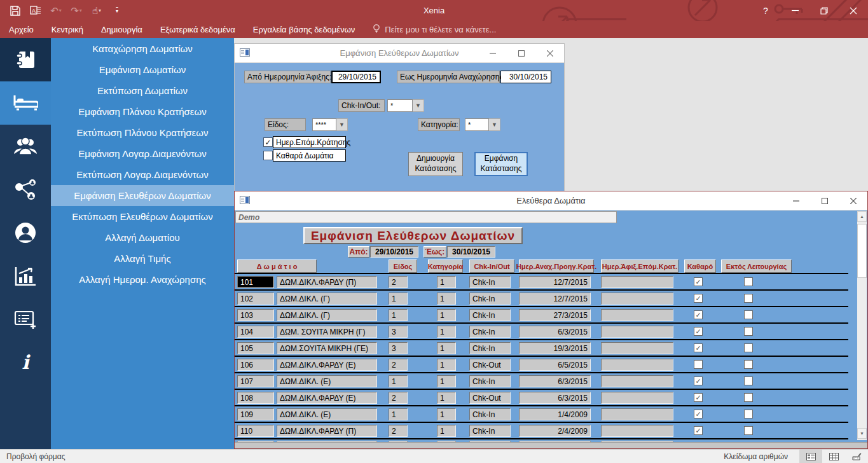 This screenshot has width=868, height=463. I want to click on room-number-field: 109, so click(256, 415).